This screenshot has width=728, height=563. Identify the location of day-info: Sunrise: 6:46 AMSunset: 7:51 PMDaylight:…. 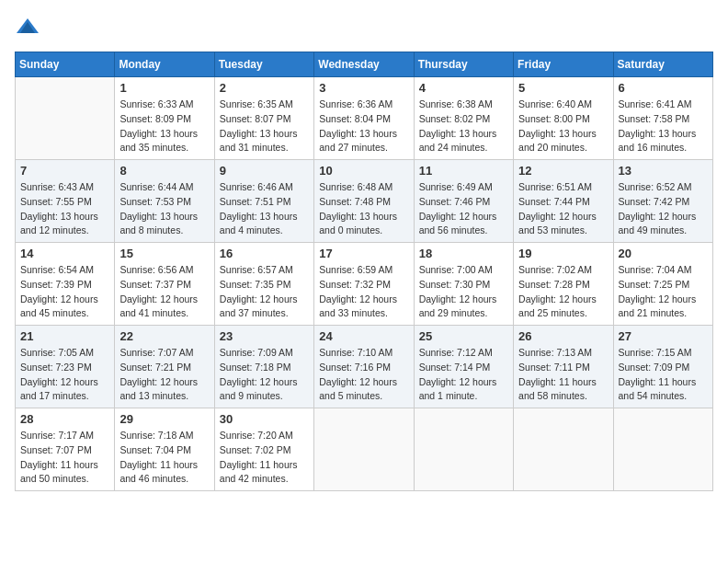
(265, 210).